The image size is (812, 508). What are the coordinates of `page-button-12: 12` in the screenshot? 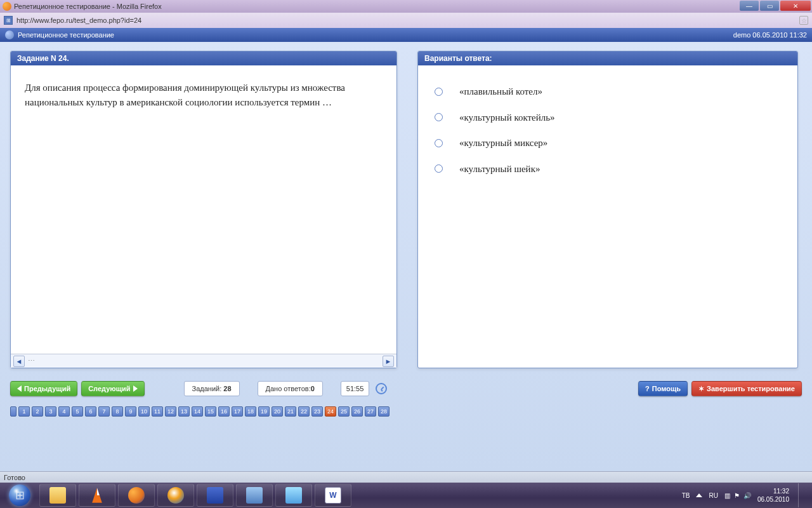 It's located at (171, 411).